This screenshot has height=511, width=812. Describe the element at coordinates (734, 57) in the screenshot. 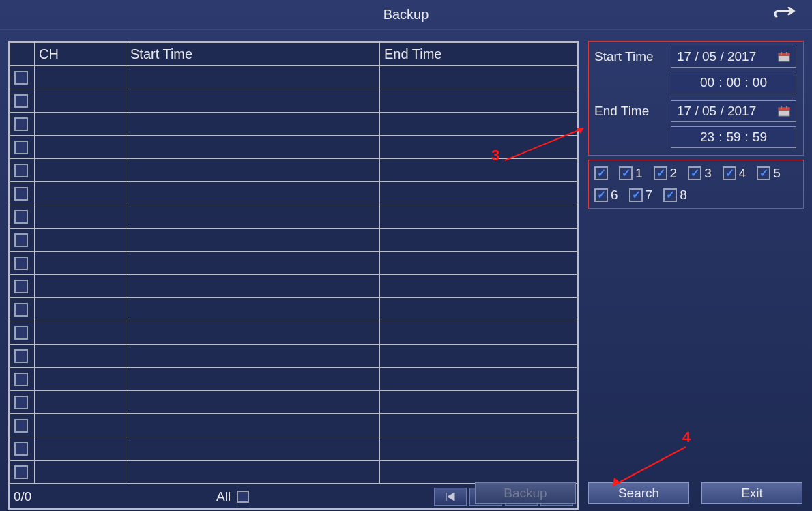

I see `start-date-input: 17 / 05 / 2017` at that location.